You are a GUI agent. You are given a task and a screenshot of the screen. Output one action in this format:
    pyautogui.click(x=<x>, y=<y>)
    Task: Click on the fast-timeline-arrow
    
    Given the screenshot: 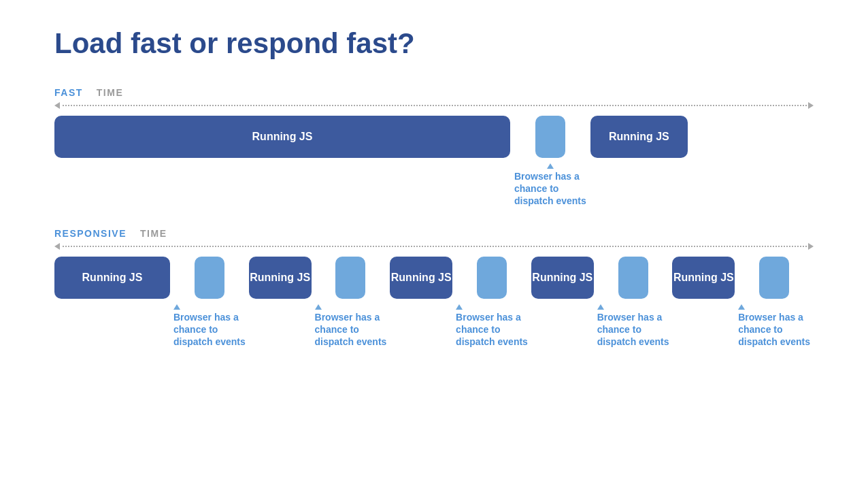 What is the action you would take?
    pyautogui.click(x=434, y=105)
    